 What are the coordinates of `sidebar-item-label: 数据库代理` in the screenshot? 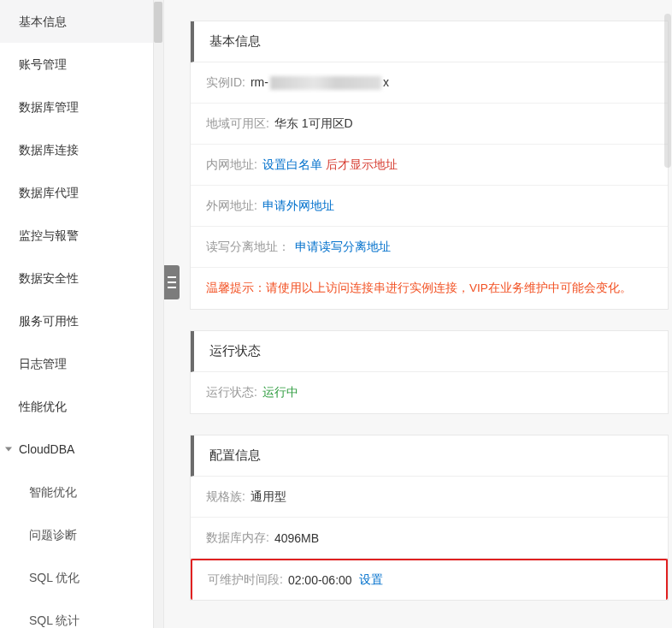 It's located at (49, 193).